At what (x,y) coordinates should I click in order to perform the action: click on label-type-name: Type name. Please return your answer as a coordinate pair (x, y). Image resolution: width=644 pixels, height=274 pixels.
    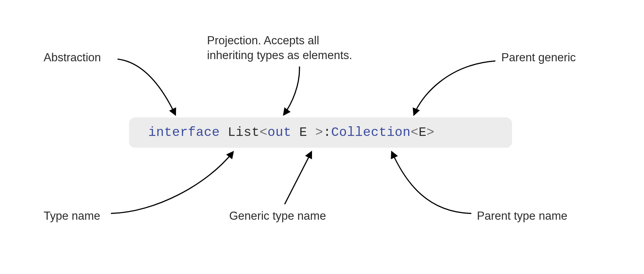
    Looking at the image, I should click on (72, 216).